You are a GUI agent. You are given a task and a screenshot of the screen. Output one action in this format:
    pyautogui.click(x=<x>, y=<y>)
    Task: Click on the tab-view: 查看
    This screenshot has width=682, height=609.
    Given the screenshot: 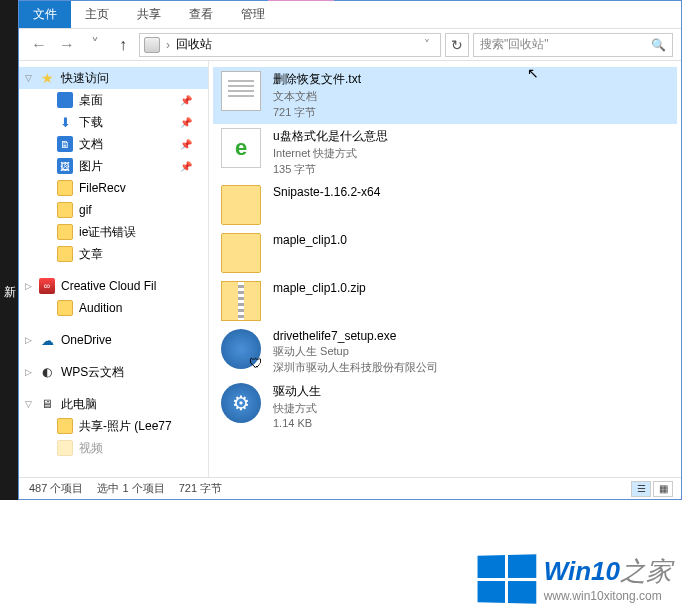 What is the action you would take?
    pyautogui.click(x=201, y=14)
    